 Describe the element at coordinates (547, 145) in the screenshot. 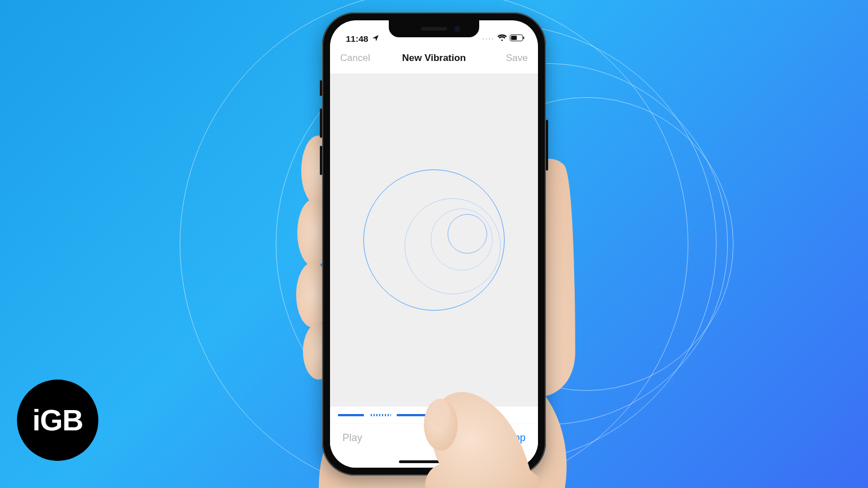

I see `power-button` at that location.